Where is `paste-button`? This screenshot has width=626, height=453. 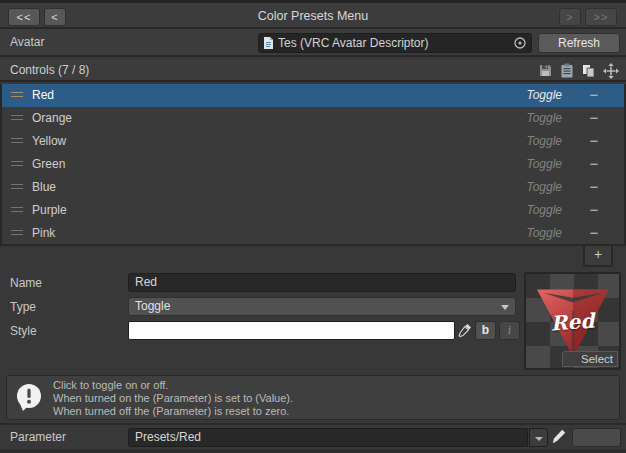 paste-button is located at coordinates (567, 70).